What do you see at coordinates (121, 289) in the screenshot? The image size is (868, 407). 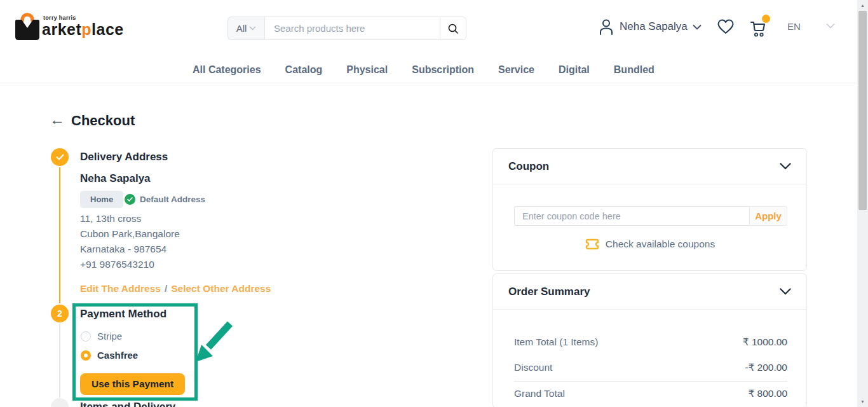 I see `edit-address-link: Edit The Address` at bounding box center [121, 289].